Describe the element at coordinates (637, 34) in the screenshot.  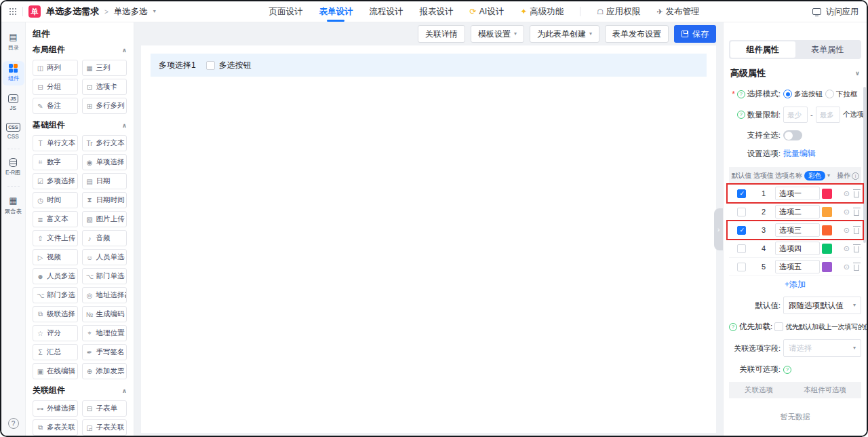
I see `form-publish-settings-button: 表单发布设置` at that location.